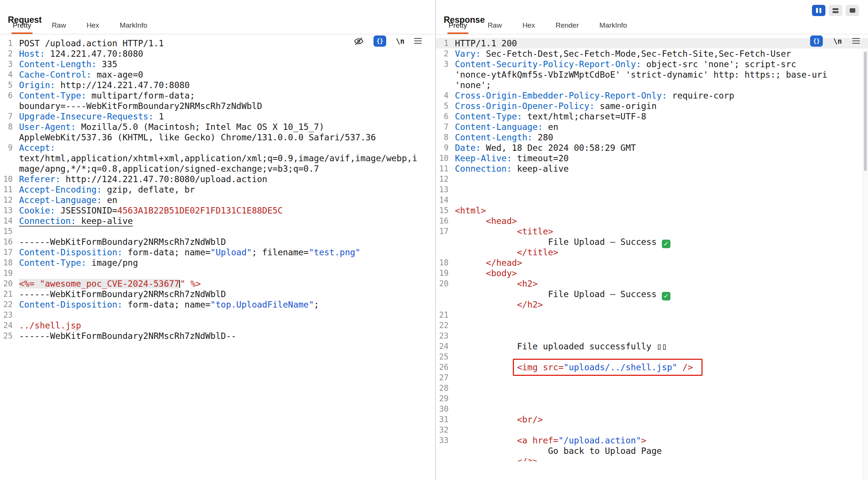  Describe the element at coordinates (652, 273) in the screenshot. I see `code-line: 19 <body>` at that location.